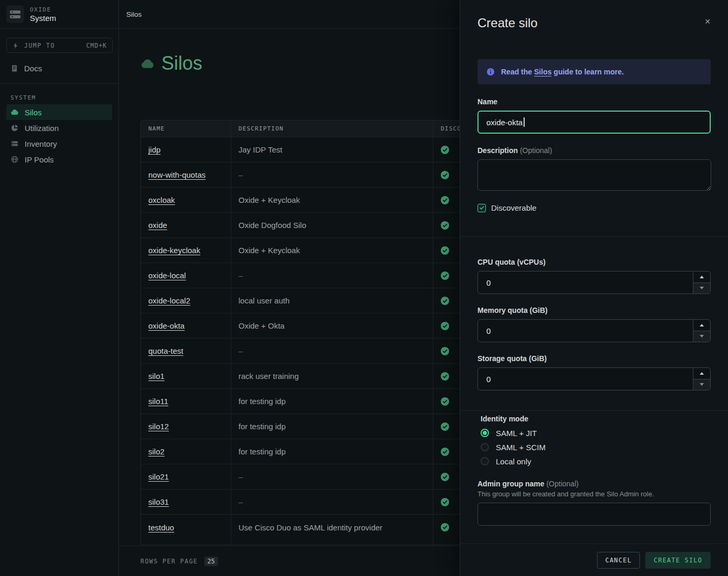  Describe the element at coordinates (158, 225) in the screenshot. I see `silo-name-link: oxide` at that location.